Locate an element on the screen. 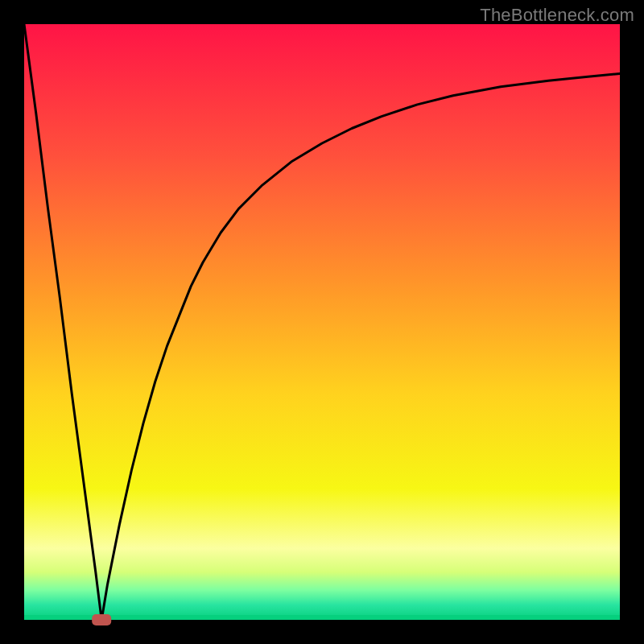  optimal-marker is located at coordinates (101, 620).